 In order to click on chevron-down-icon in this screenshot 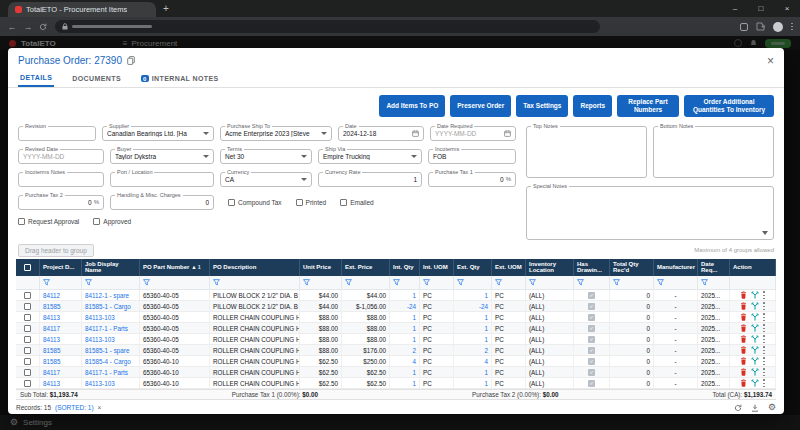, I will do `click(765, 233)`.